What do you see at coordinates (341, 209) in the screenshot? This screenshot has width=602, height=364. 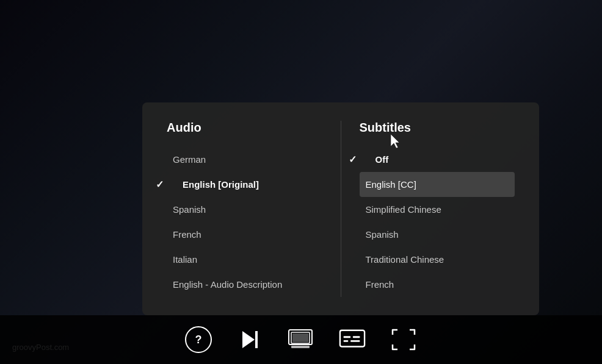 I see `panel-divider` at bounding box center [341, 209].